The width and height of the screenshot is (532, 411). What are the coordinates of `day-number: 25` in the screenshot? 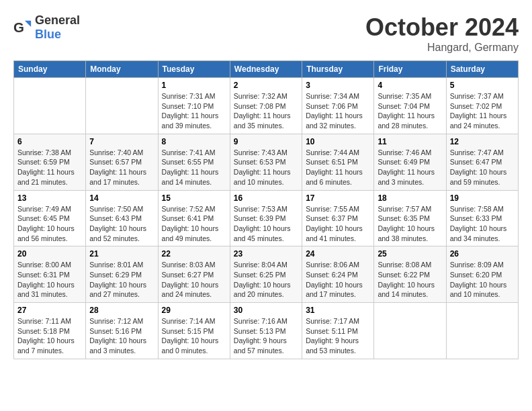 It's located at (410, 254).